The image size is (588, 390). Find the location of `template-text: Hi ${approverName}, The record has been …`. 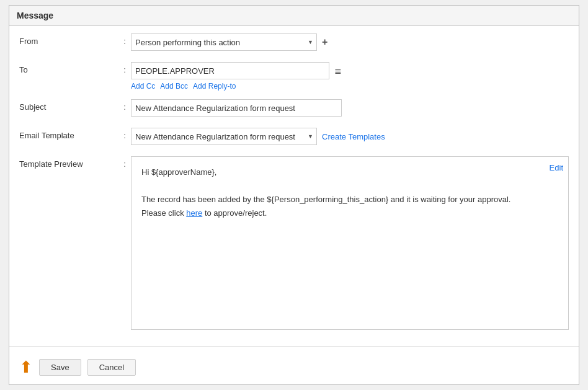

template-text: Hi ${approverName}, The record has been … is located at coordinates (350, 193).